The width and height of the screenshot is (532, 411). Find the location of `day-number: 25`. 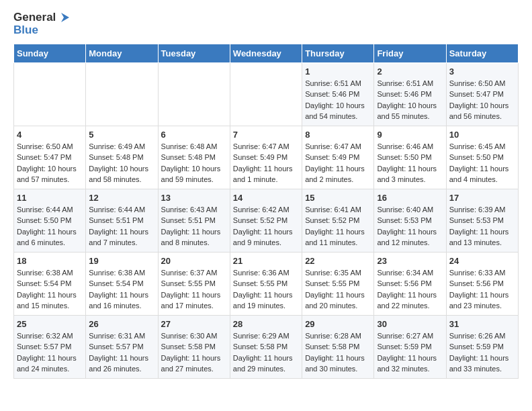

day-number: 25 is located at coordinates (50, 324).